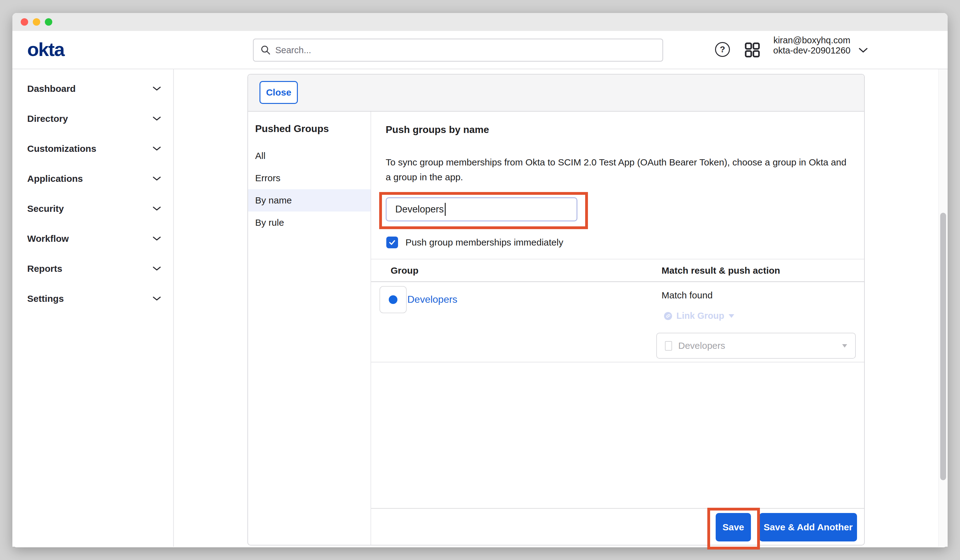  What do you see at coordinates (756, 346) in the screenshot?
I see `target-group-select: Developers` at bounding box center [756, 346].